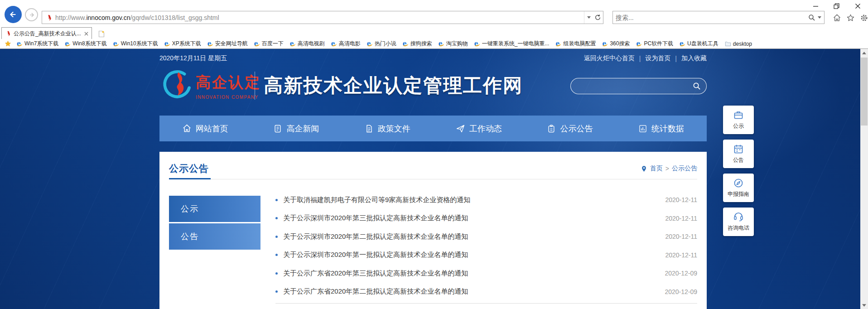 This screenshot has width=868, height=309. Describe the element at coordinates (661, 129) in the screenshot. I see `nav-item-statistics: 统计数据` at that location.